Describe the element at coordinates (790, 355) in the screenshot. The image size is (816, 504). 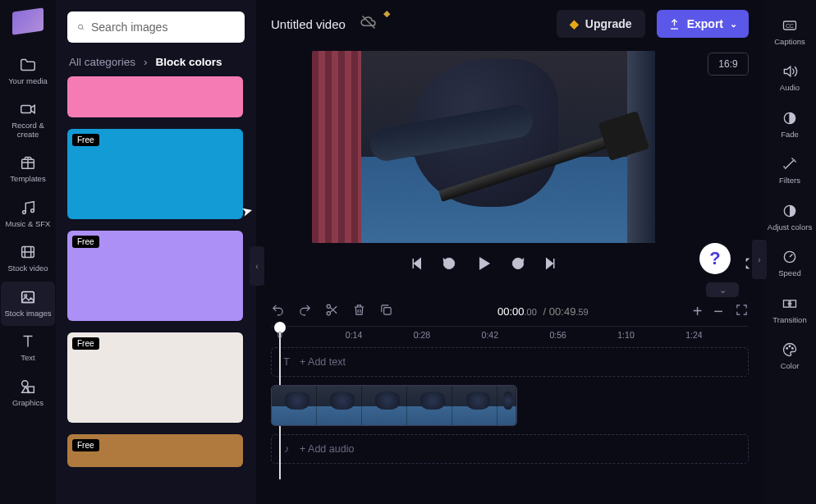
I see `right-palette: Color` at that location.